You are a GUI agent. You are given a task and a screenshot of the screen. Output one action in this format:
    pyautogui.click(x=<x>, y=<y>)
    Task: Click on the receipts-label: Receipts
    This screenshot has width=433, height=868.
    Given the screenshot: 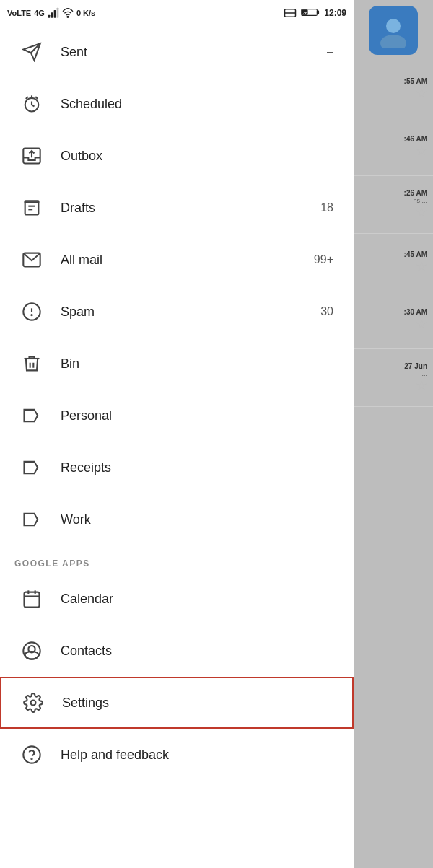 What is the action you would take?
    pyautogui.click(x=200, y=468)
    